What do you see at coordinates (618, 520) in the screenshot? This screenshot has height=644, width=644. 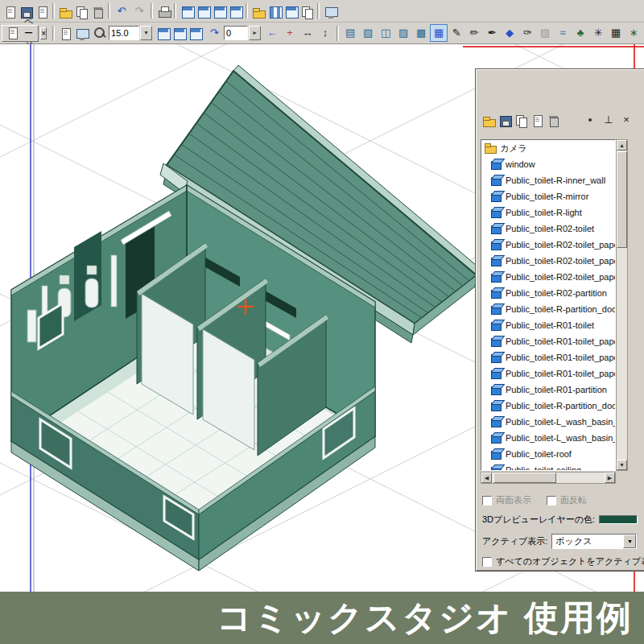 I see `preview-color-swatch` at bounding box center [618, 520].